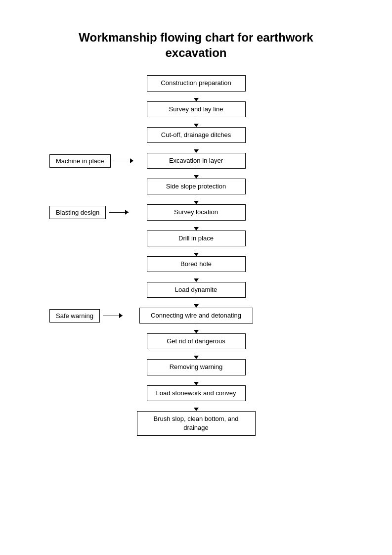  What do you see at coordinates (196, 423) in the screenshot?
I see `box-brush-slop: Brush slop, clean bottom, and drainage` at bounding box center [196, 423].